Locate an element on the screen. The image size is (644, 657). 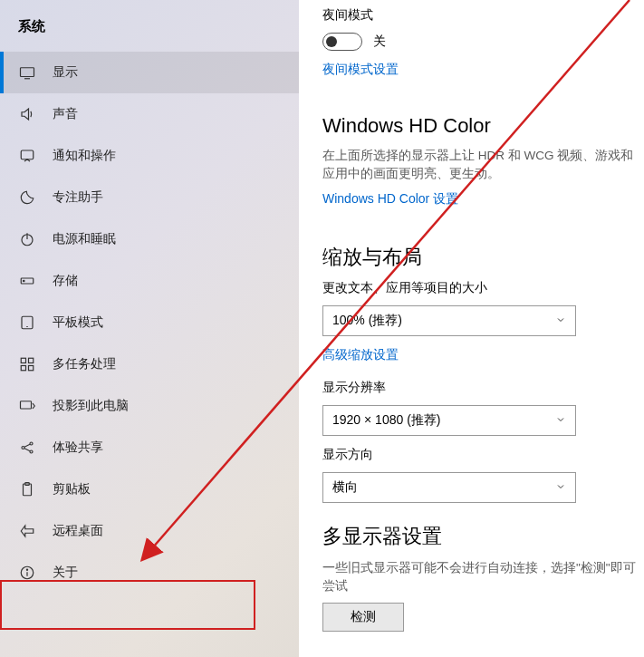
sidebar-item-about: 关于 is located at coordinates (149, 573).